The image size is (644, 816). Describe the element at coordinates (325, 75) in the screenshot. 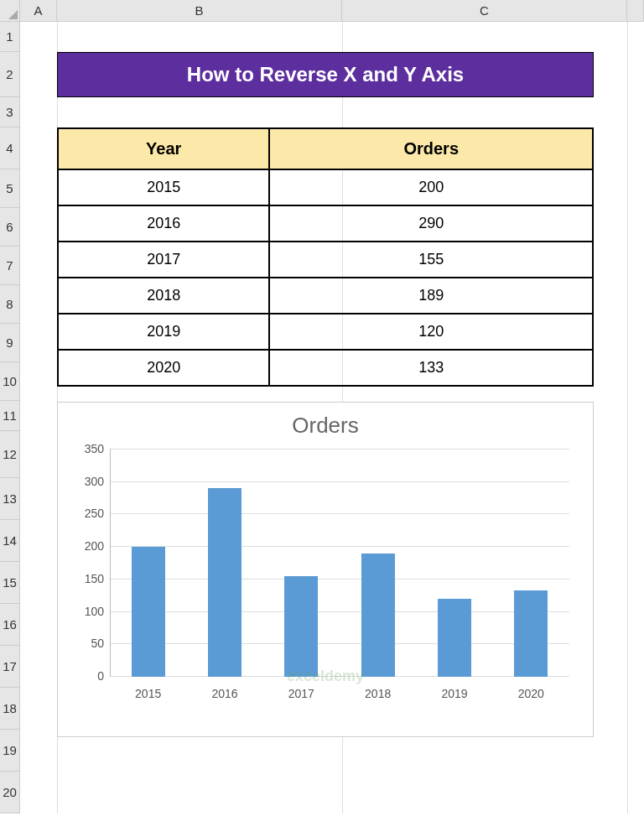

I see `page-title: How to Reverse X and Y Axis` at that location.